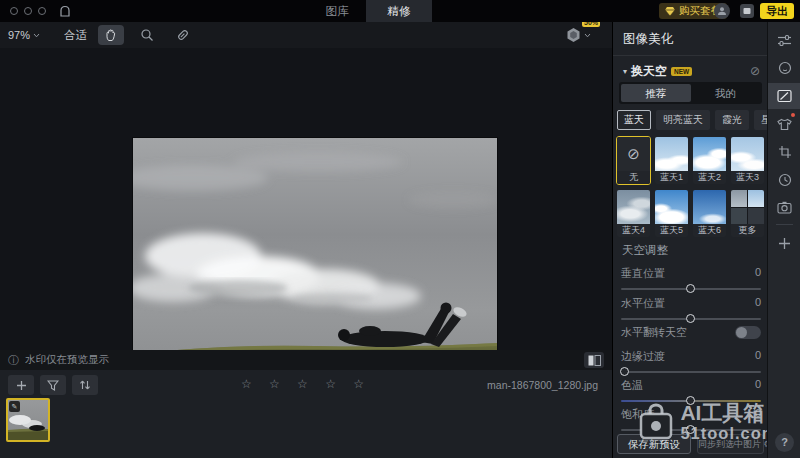  Describe the element at coordinates (14, 360) in the screenshot. I see `info-icon: ⓘ` at that location.